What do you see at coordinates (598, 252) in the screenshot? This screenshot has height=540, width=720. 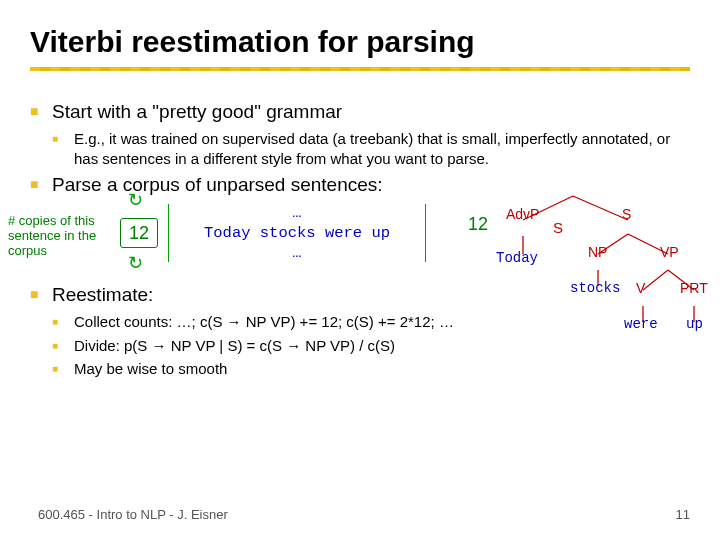 I see `node-np: NP` at bounding box center [598, 252].